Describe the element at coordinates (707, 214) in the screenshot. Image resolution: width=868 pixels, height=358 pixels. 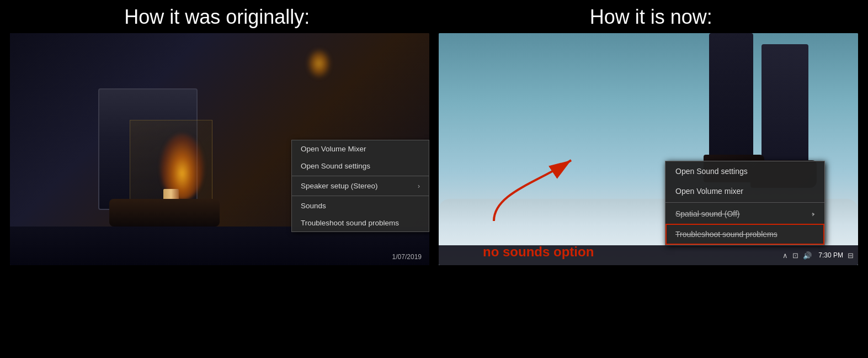
I see `ctx-r-spatial-sound-label: Spatial sound (Off)` at that location.